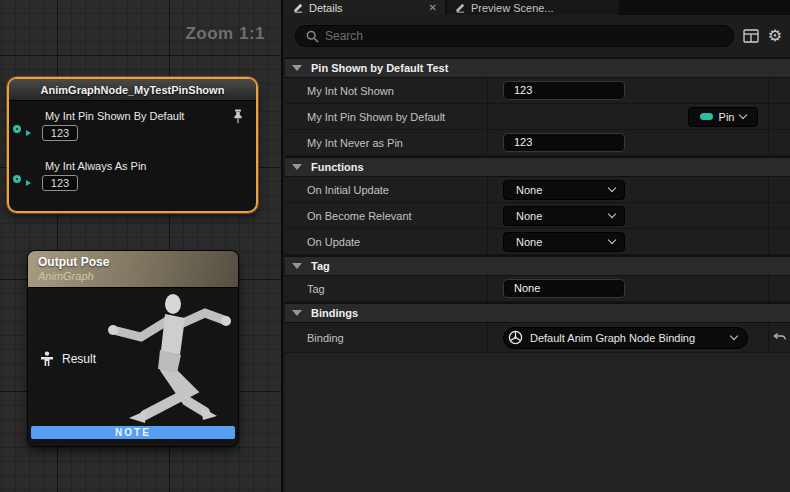 The width and height of the screenshot is (790, 492). I want to click on my-int-never-as-pin-field: 123, so click(564, 142).